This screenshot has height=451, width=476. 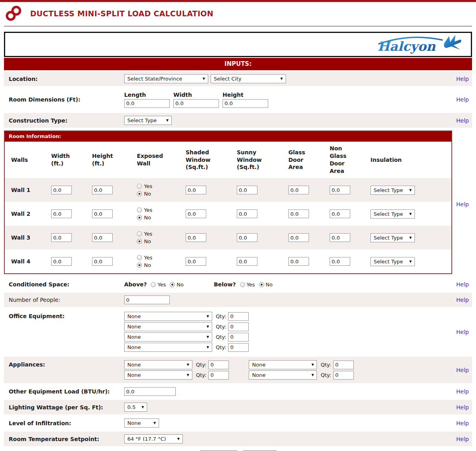 I want to click on lighting-wattage-row: Lighting Wattage (per Sq. Ft): 0.5 ▼ Hel…, so click(x=238, y=407).